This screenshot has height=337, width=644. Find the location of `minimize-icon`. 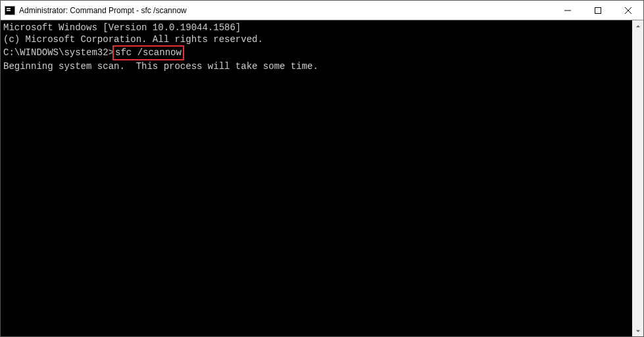

minimize-icon is located at coordinates (568, 11).